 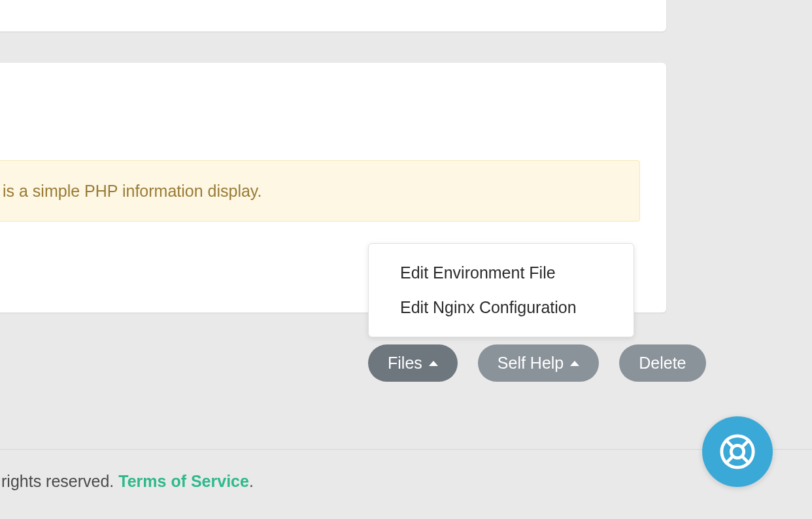 I want to click on self-help-button-label: Self Help, so click(x=531, y=363).